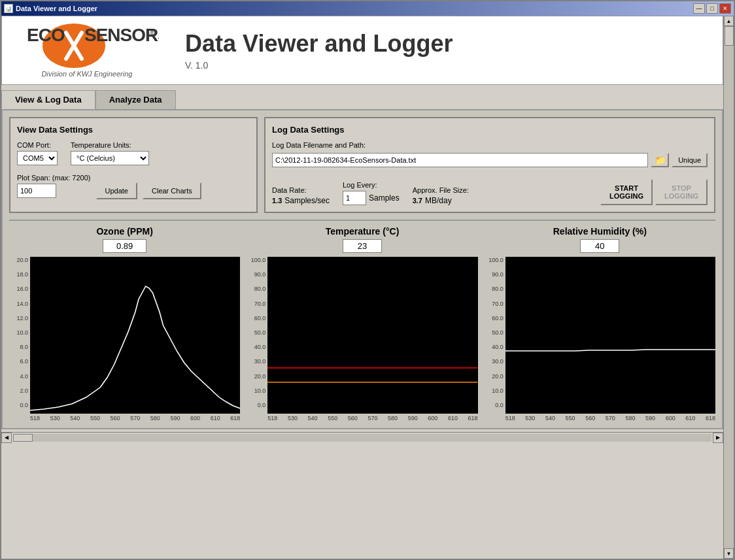 The width and height of the screenshot is (735, 560). What do you see at coordinates (611, 418) in the screenshot?
I see `humidity-x-axis: 518 530 540 550 560 570 580 590 600 61` at bounding box center [611, 418].